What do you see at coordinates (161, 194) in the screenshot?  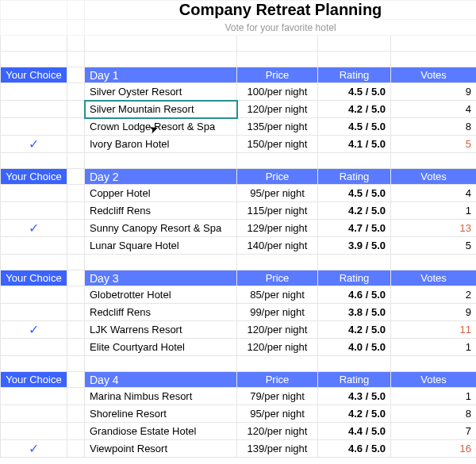 I see `hotel-name-cell: Copper Hotel` at bounding box center [161, 194].